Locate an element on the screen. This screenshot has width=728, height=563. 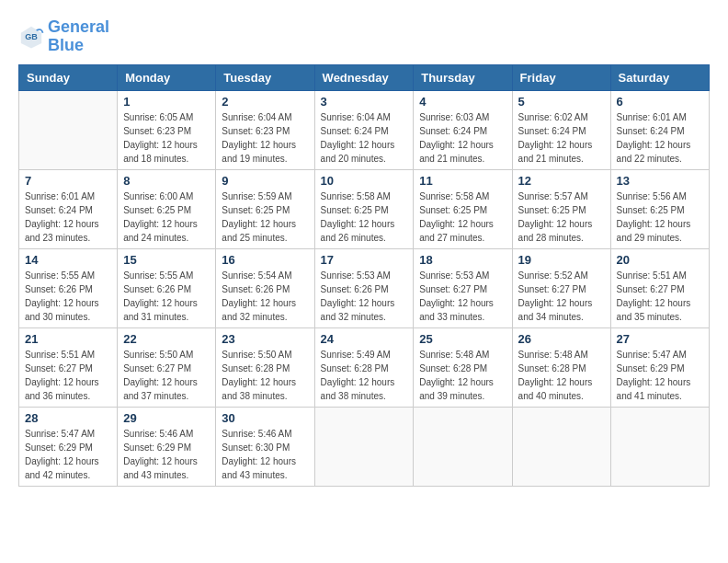
day-cell: 13Sunrise: 5:56 AM Sunset: 6:25 PM Dayli… is located at coordinates (660, 209).